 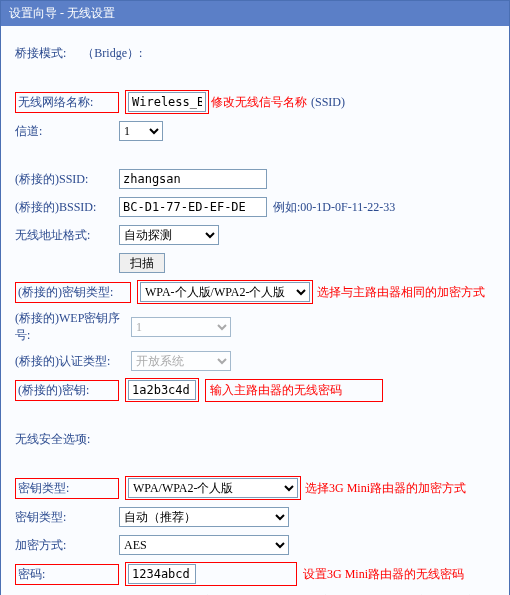 What do you see at coordinates (67, 488) in the screenshot?
I see `sec-key-type-label: 密钥类型:` at bounding box center [67, 488].